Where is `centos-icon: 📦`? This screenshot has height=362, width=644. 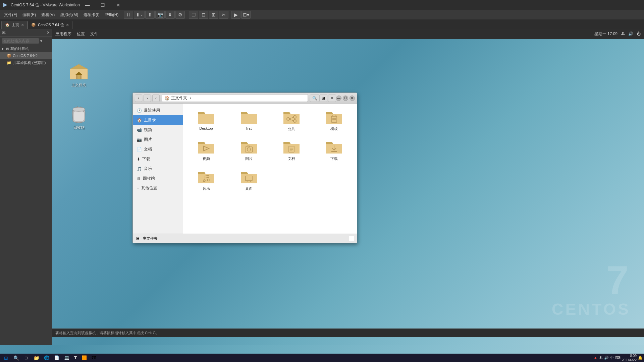
centos-icon: 📦 is located at coordinates (34, 25).